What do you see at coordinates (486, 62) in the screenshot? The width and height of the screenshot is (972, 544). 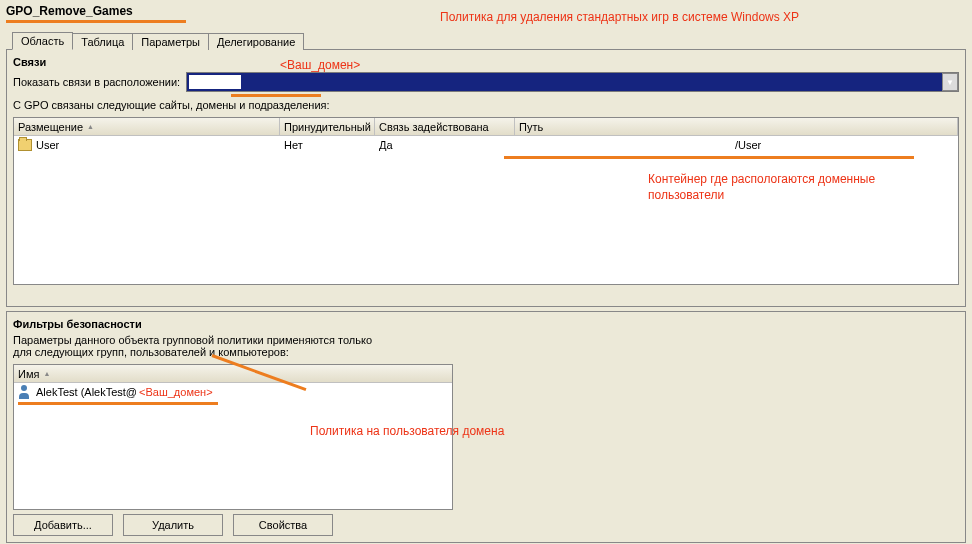 I see `links-title: Связи` at bounding box center [486, 62].